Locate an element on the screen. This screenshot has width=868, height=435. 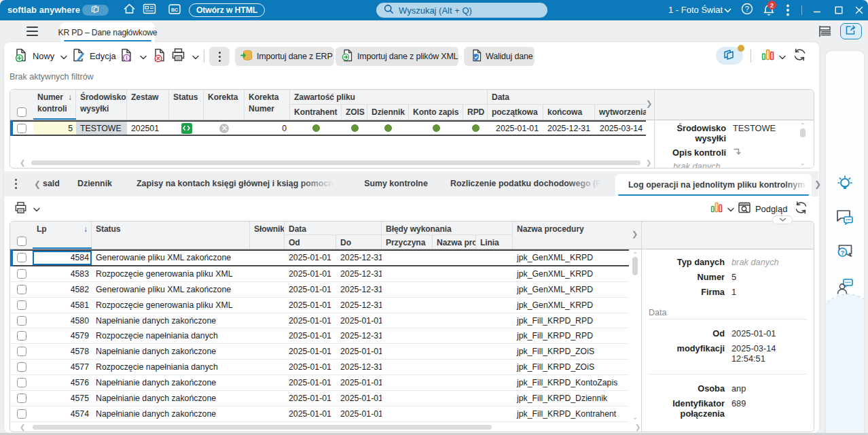
panel-layout-button is located at coordinates (825, 33).